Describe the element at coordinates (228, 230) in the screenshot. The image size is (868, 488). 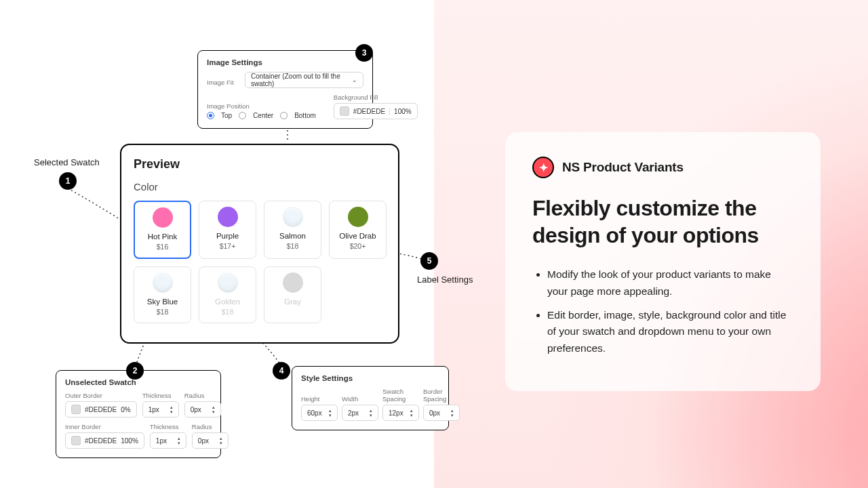
I see `swatch: Purple$17+` at that location.